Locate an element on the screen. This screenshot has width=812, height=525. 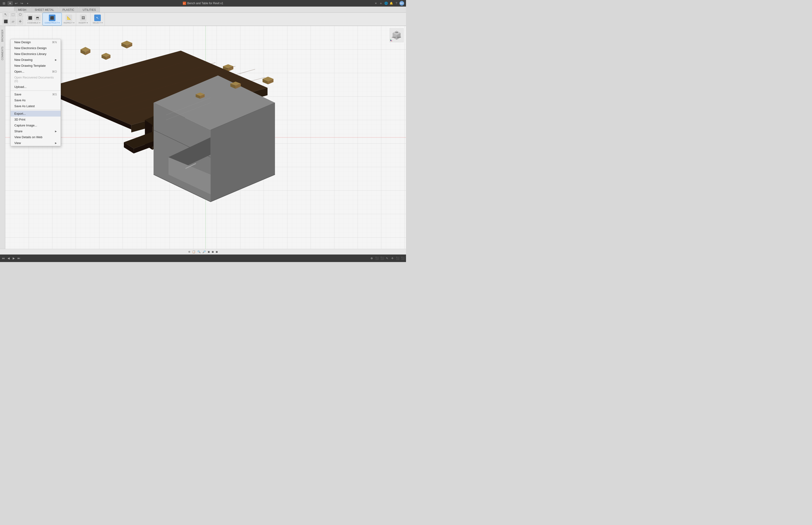
select-icons: ↖ is located at coordinates (97, 18).